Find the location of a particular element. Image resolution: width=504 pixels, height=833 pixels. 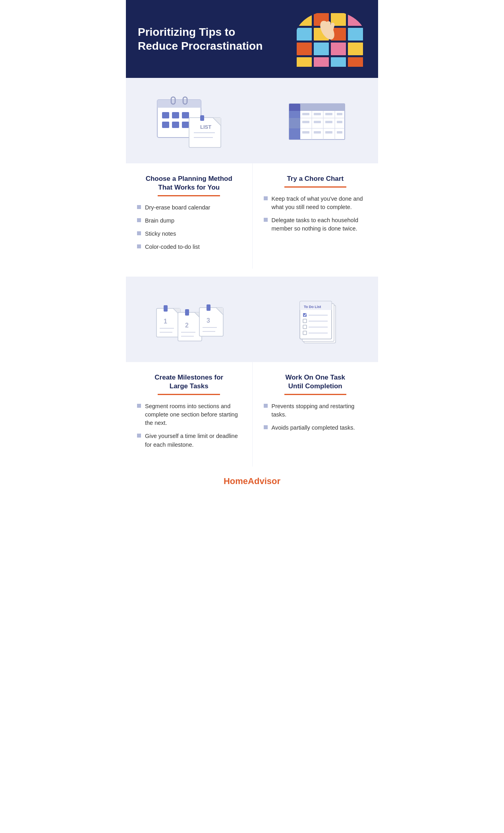

text-row-1: Choose a Planning Method That Works for … is located at coordinates (252, 216).